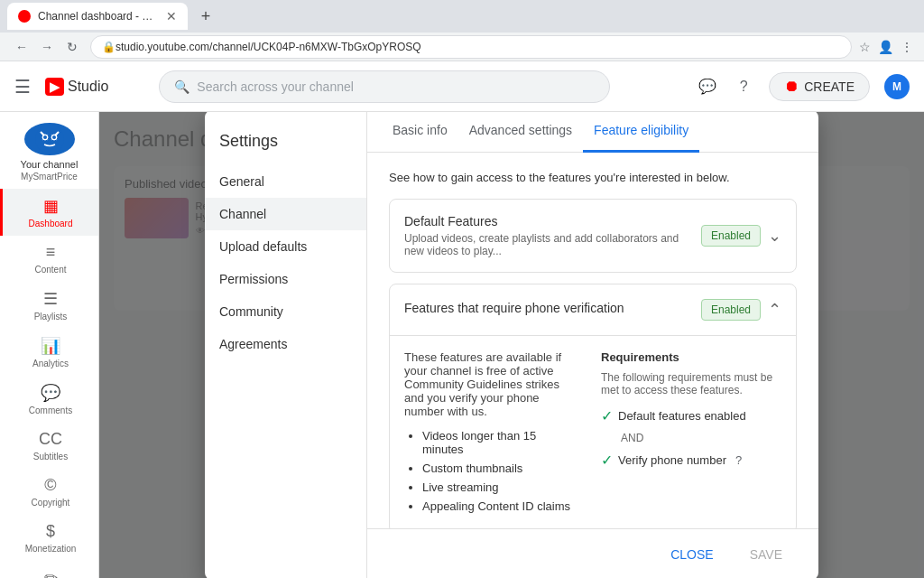 The image size is (924, 578). I want to click on sidebar-label-subtitles: Subtitles, so click(51, 457).